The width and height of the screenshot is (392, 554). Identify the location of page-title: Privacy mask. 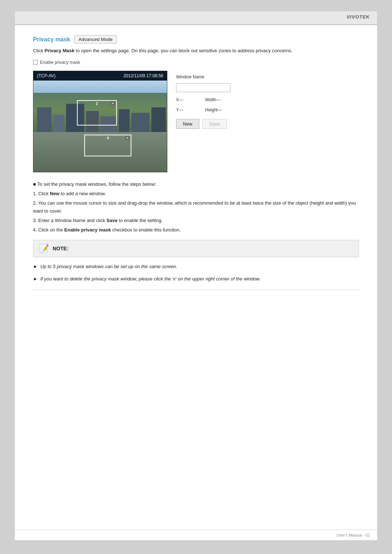
(52, 40).